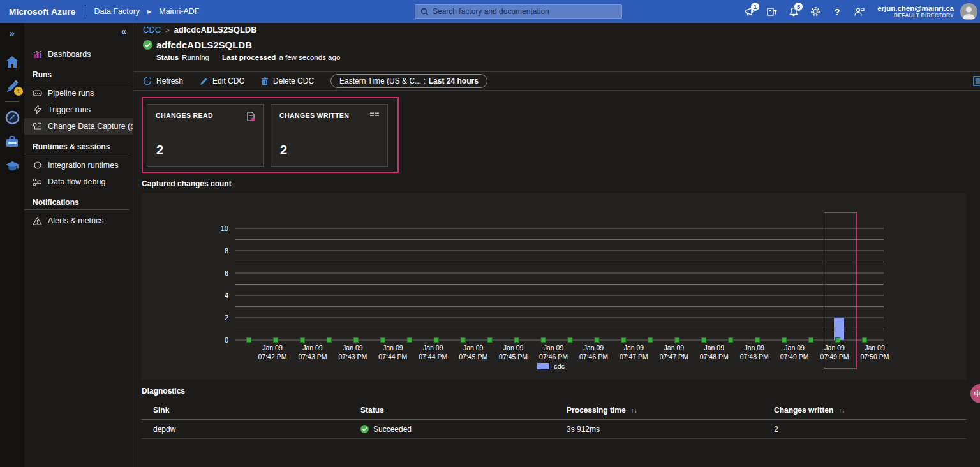  I want to click on topbar-breadcrumb-app: Data Factory, so click(117, 11).